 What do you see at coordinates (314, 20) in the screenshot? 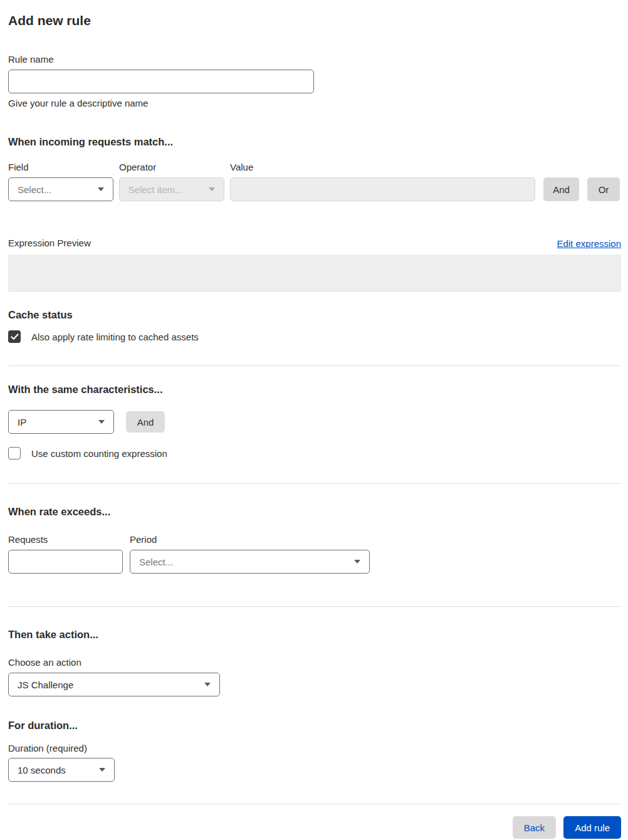
I see `page-title: Add new rule` at bounding box center [314, 20].